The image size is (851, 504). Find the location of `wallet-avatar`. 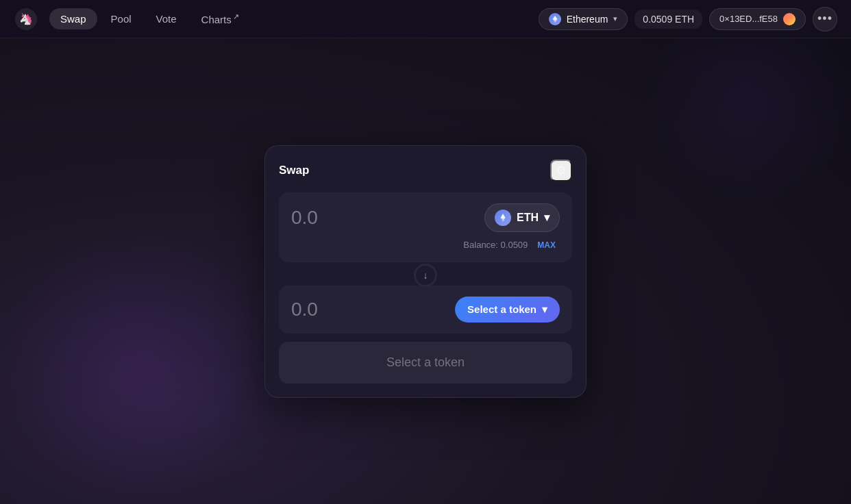

wallet-avatar is located at coordinates (789, 19).